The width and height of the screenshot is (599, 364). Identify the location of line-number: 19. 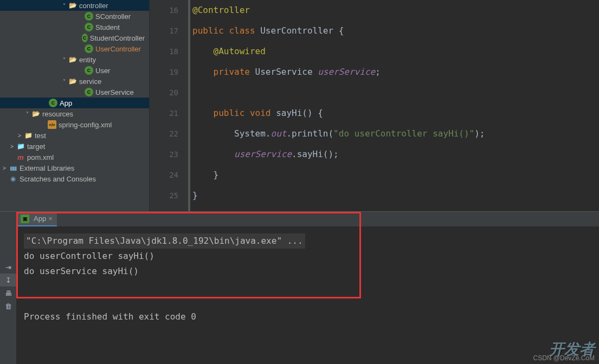
(164, 72).